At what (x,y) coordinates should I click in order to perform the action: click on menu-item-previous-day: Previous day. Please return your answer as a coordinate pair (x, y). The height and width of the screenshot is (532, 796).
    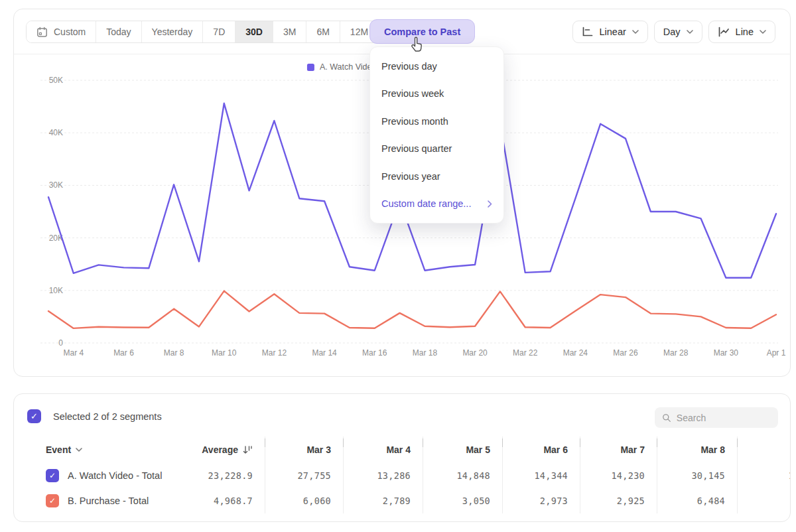
    Looking at the image, I should click on (436, 66).